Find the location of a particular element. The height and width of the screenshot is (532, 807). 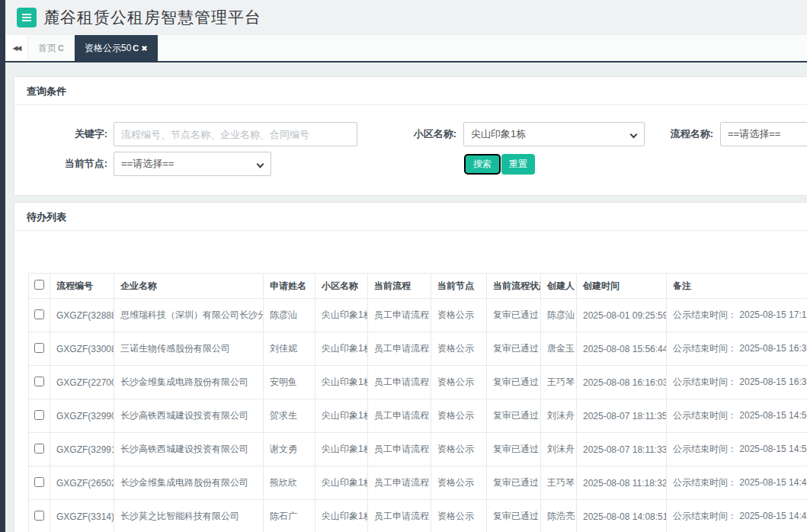

table-row: GXGZF(32888)思维瑞科技（深圳）有限公司长沙分公司陈彦汕尖山印象1栋员… is located at coordinates (418, 316).